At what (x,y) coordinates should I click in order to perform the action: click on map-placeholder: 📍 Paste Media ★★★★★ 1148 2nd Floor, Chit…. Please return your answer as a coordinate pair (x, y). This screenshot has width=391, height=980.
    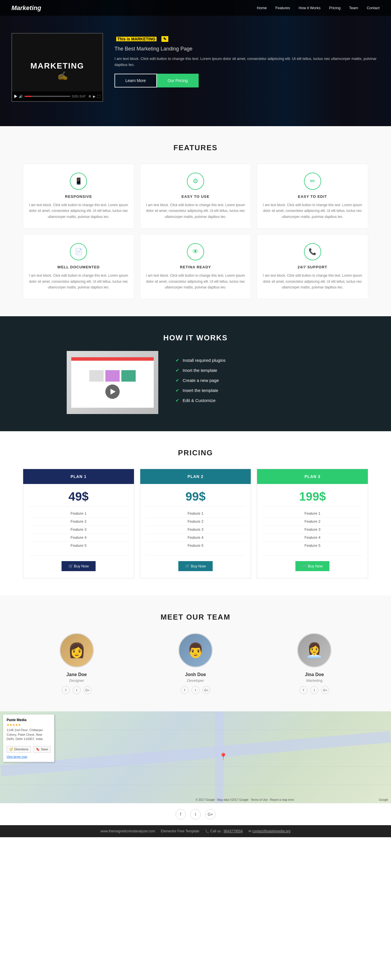
    Looking at the image, I should click on (195, 757).